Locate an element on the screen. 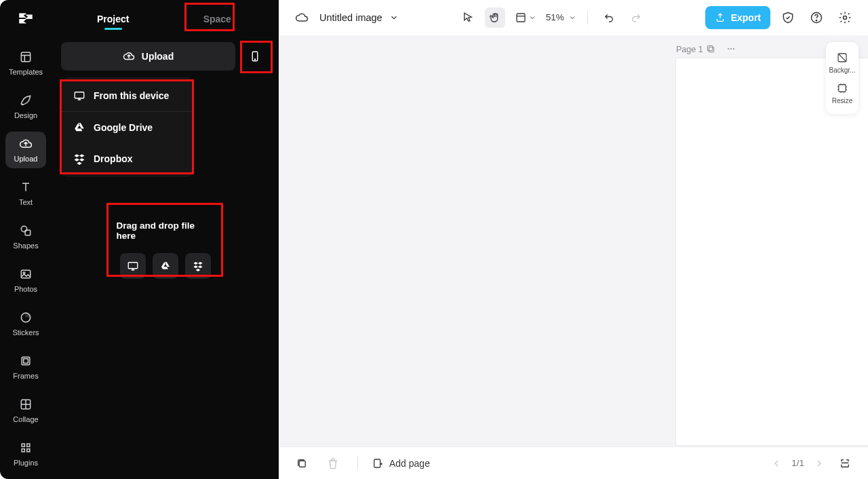 The height and width of the screenshot is (479, 868). drop-zone: Drag and drop file here is located at coordinates (165, 248).